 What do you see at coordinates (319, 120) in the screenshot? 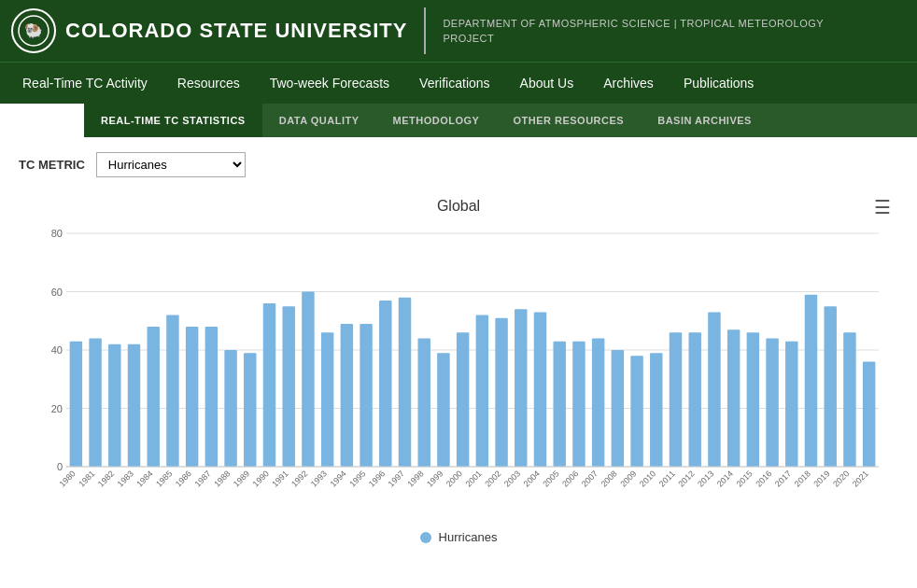
I see `tab-data-quality: DATA QUALITY` at bounding box center [319, 120].